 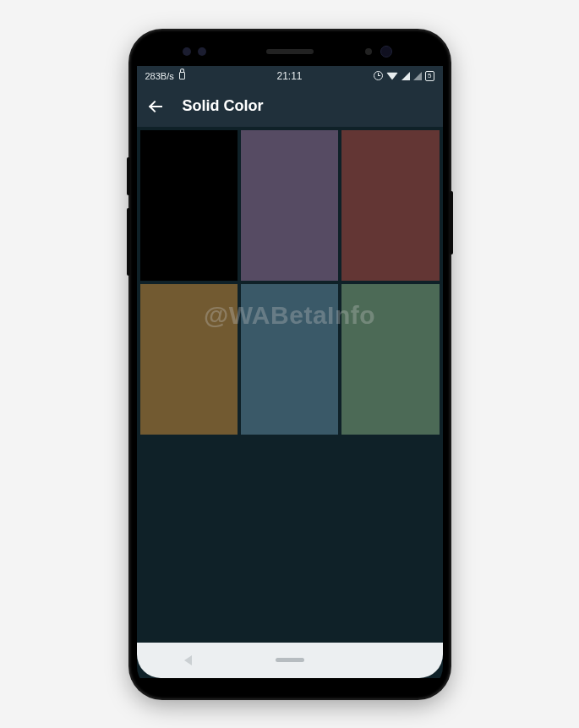 I want to click on earpiece-speaker, so click(x=290, y=52).